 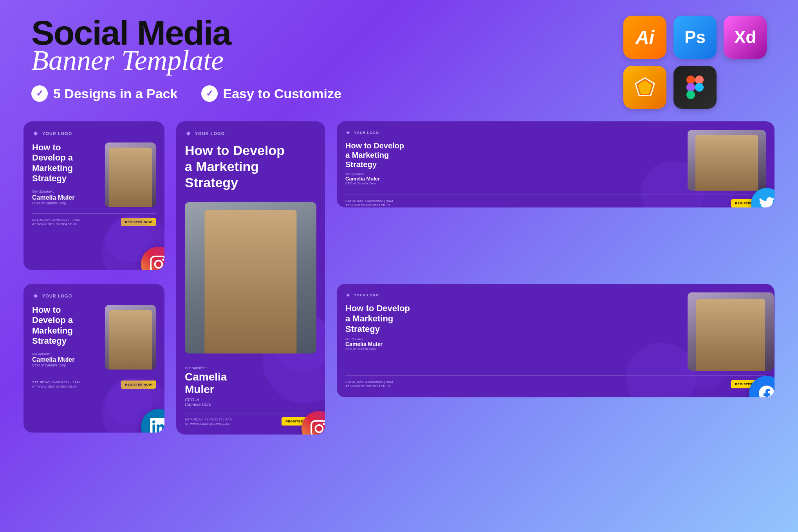 I want to click on check-icon-2: ✓, so click(x=209, y=94).